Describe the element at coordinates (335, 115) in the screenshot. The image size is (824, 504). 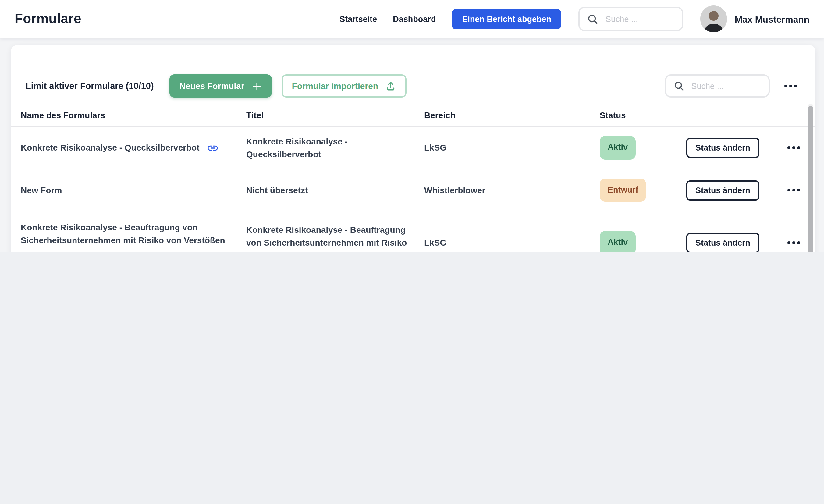
I see `column-header-titel: Titel` at that location.